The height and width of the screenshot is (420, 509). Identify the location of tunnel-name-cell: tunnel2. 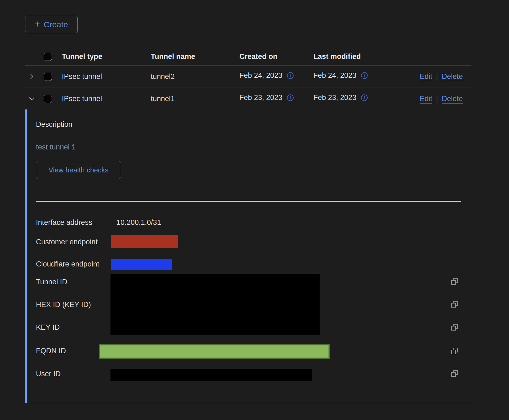
(163, 77).